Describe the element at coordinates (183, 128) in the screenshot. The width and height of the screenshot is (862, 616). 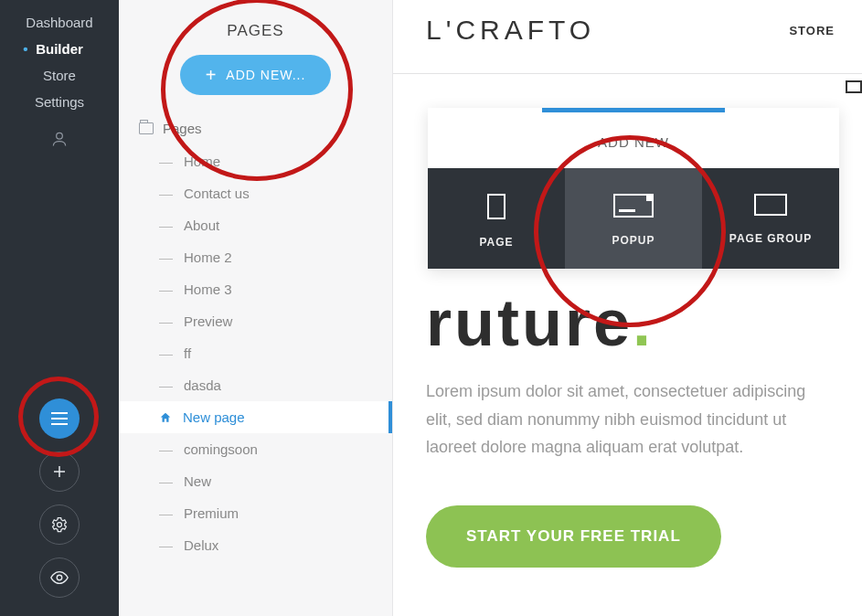
I see `pages-folder-label: Pages` at that location.